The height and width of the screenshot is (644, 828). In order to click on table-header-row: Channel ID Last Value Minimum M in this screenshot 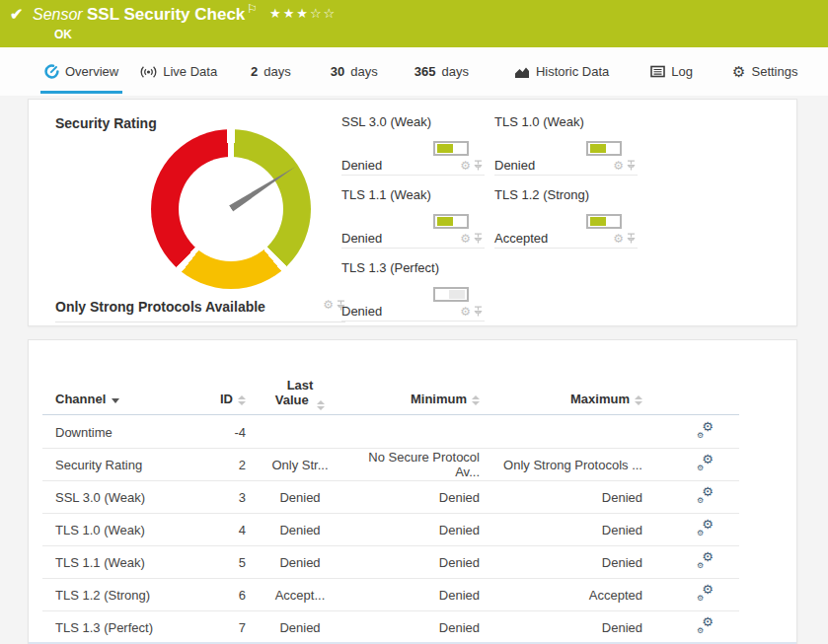, I will do `click(391, 395)`.